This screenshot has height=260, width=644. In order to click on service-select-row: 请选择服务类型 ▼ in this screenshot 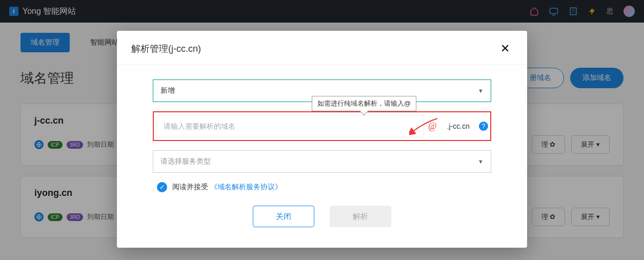, I will do `click(322, 162)`.